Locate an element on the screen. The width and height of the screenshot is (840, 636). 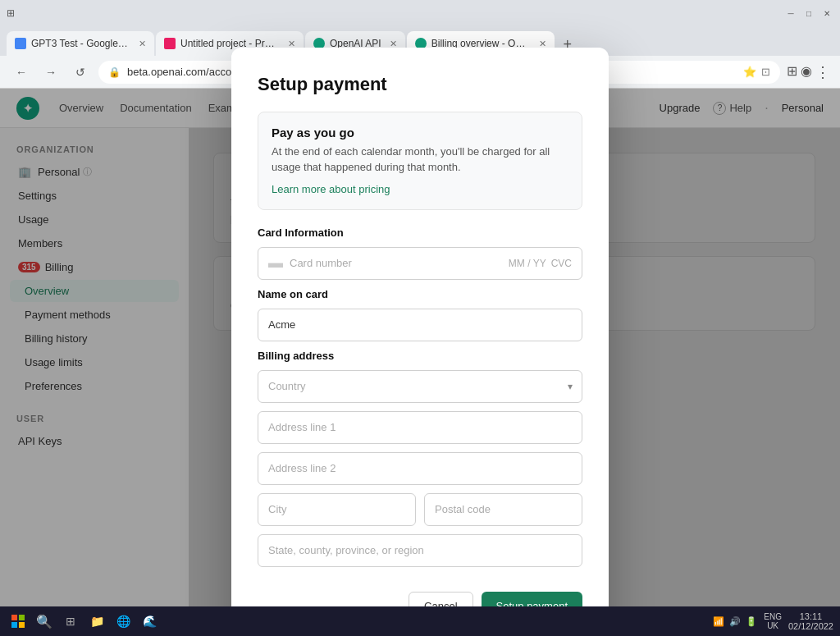
postal-code-input is located at coordinates (504, 510).